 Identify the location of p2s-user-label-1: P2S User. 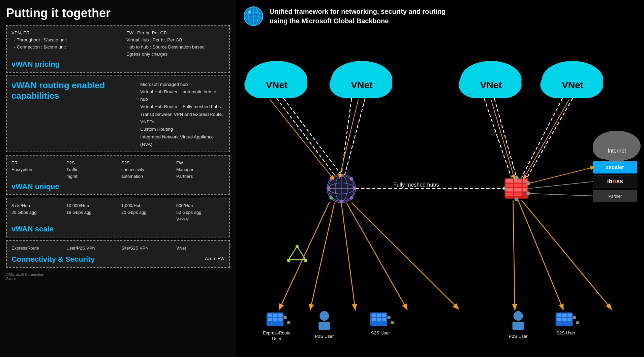
(324, 336).